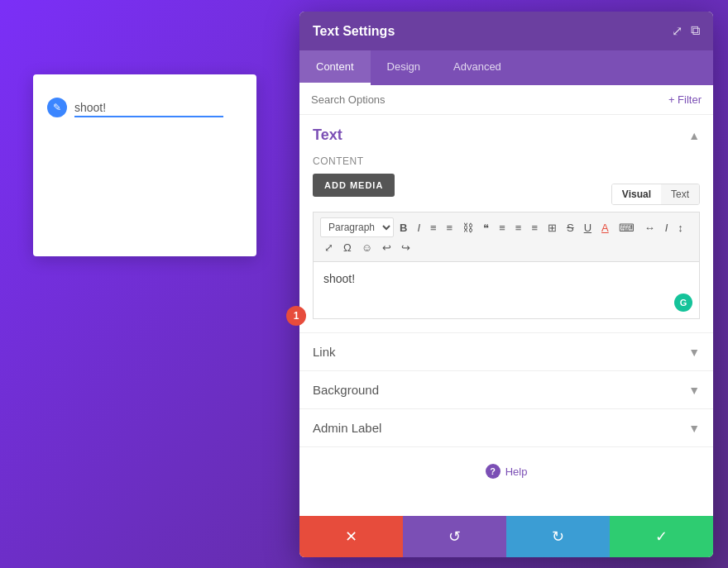 This screenshot has height=568, width=728. I want to click on table-button: ⊞, so click(553, 228).